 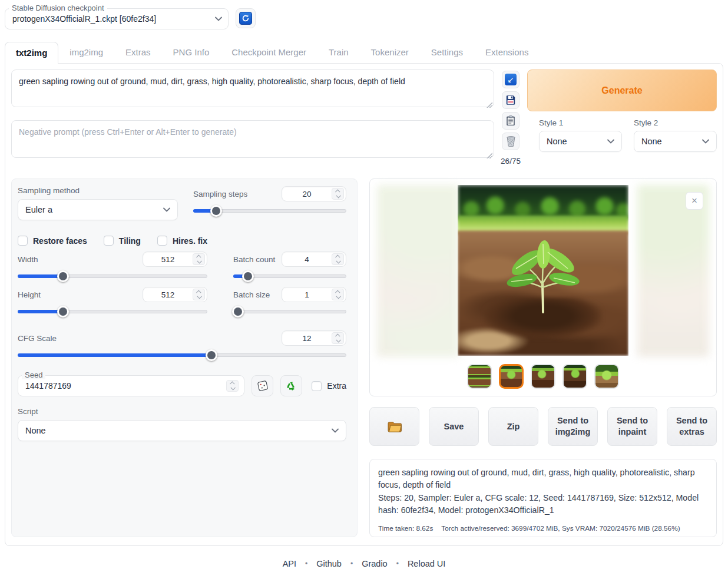 What do you see at coordinates (175, 259) in the screenshot?
I see `width-input: 512` at bounding box center [175, 259].